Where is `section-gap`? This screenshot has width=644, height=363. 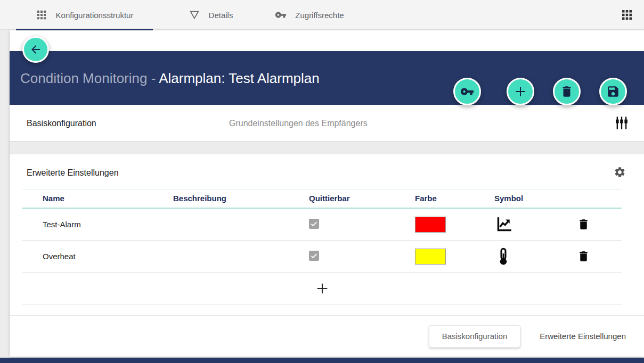
section-gap is located at coordinates (327, 148).